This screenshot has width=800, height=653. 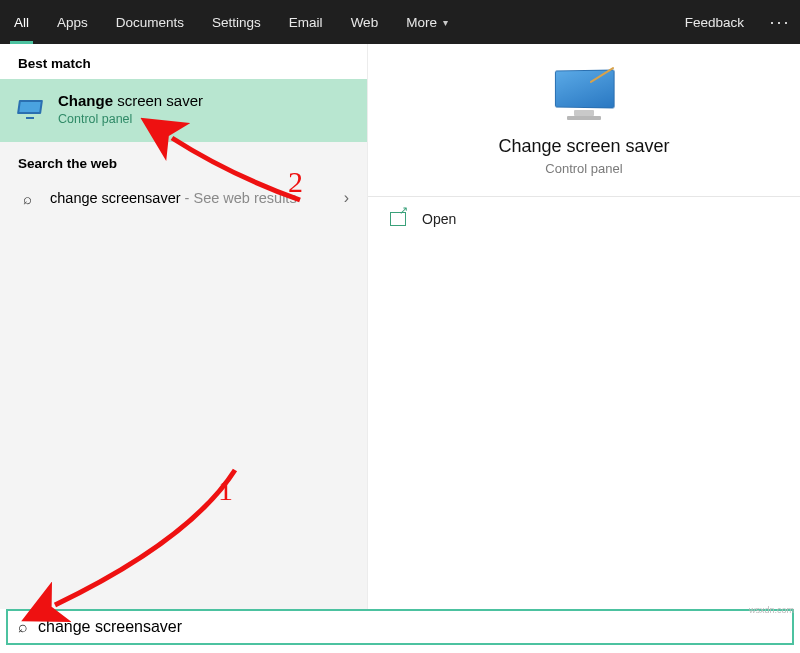 I want to click on web-search-suffix: - See web results, so click(x=239, y=198).